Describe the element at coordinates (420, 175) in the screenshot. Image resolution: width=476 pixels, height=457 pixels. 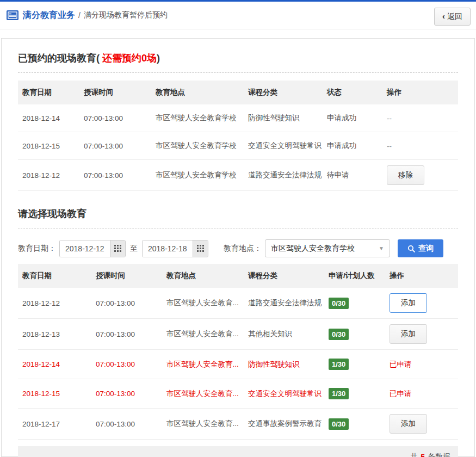
I see `cell-action: 移除` at that location.